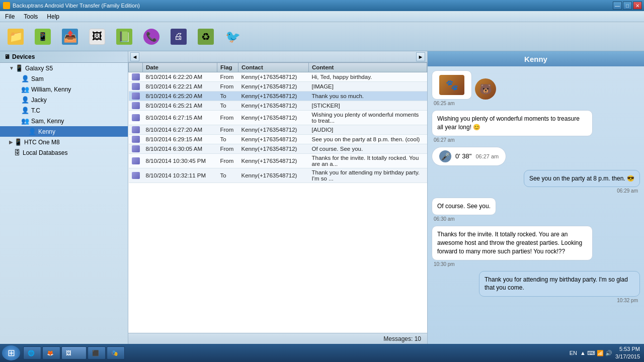 This screenshot has height=362, width=644. What do you see at coordinates (421, 57) in the screenshot?
I see `expand-button: ►` at bounding box center [421, 57].